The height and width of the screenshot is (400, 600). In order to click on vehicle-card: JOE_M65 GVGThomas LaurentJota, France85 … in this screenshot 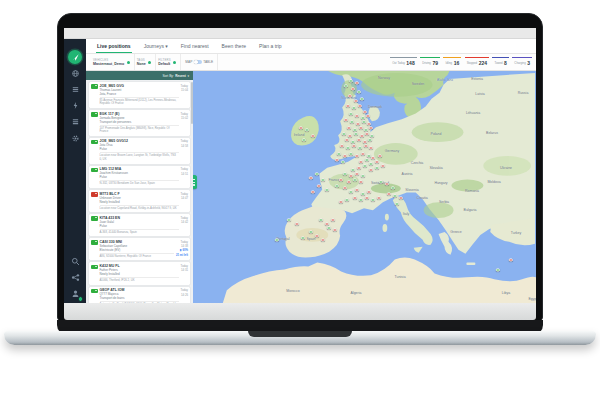, I will do `click(140, 95)`.